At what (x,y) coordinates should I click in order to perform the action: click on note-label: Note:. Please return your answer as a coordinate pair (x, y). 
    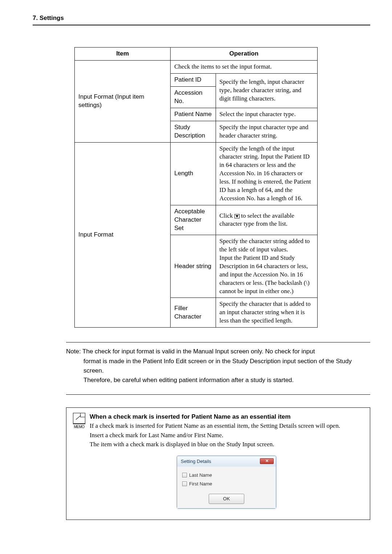
    Looking at the image, I should click on (73, 351).